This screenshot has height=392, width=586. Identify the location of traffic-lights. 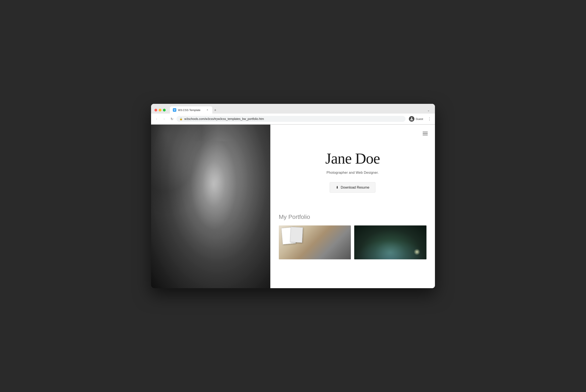
(160, 110).